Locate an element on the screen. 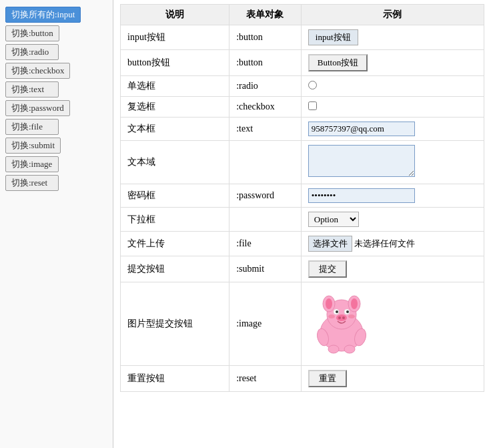  pig-image-example is located at coordinates (342, 322).